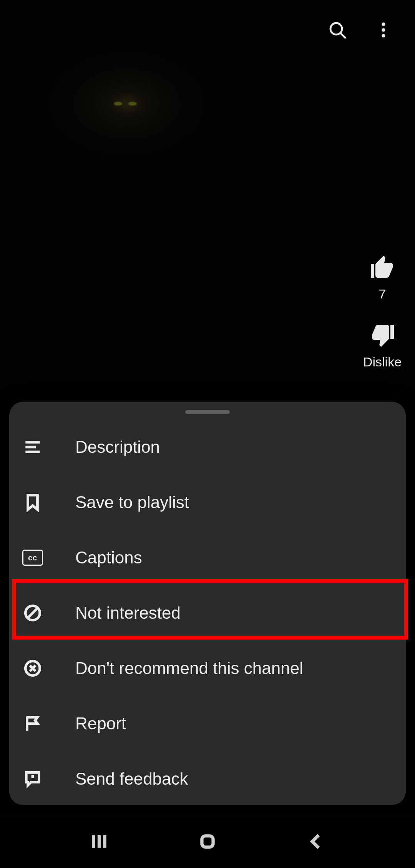 The height and width of the screenshot is (868, 415). I want to click on description-icon, so click(33, 447).